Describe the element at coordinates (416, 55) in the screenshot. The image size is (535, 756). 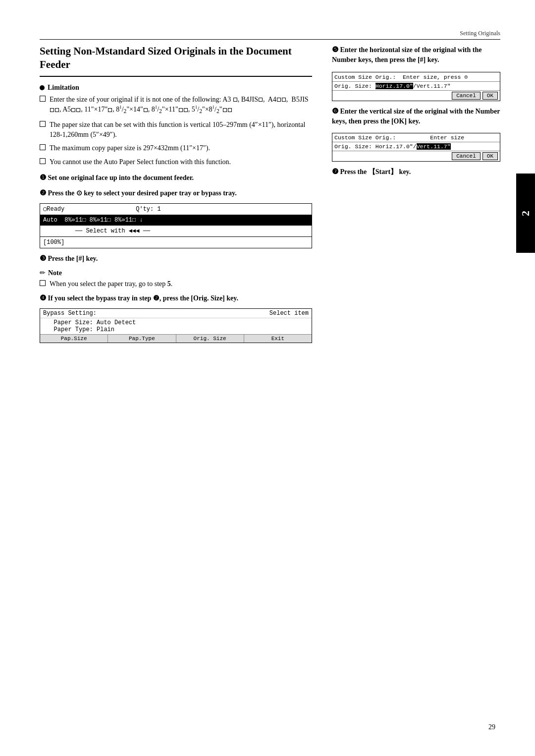
I see `step-5: ❺ Enter the horizontal size of the origi…` at that location.